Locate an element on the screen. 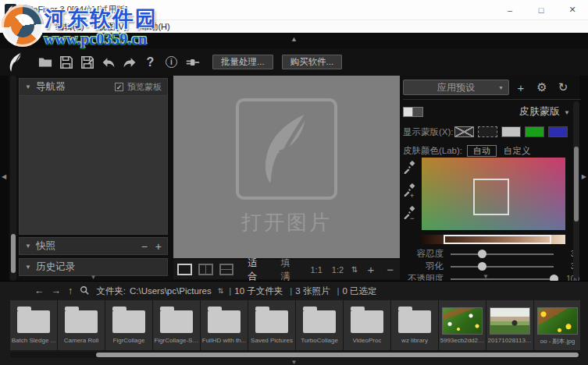 The width and height of the screenshot is (588, 365). skin-mask-title: 皮肤蒙版▼ is located at coordinates (545, 112).